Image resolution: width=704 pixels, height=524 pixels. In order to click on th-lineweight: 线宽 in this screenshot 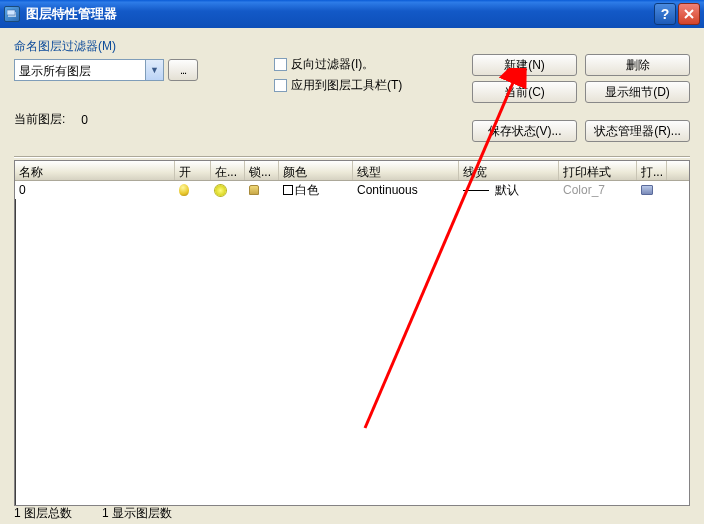, I will do `click(509, 170)`.